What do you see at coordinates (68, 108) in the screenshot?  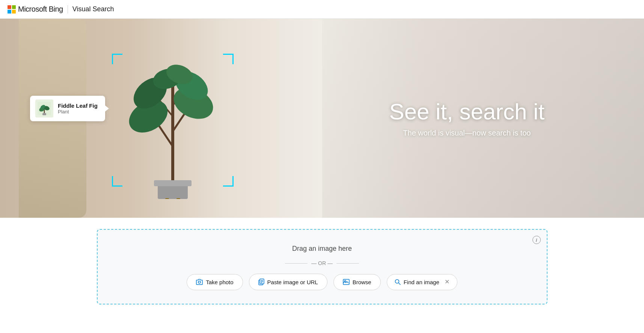 I see `plant-info-card: Fiddle Leaf Fig Plant` at bounding box center [68, 108].